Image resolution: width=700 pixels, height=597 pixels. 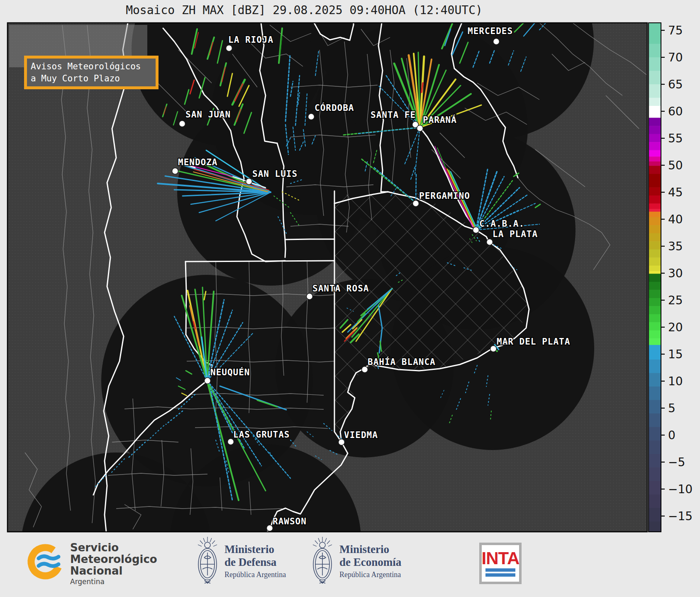 I want to click on footer: Servicio Meteorológico Nacional Argentin…, so click(x=350, y=565).